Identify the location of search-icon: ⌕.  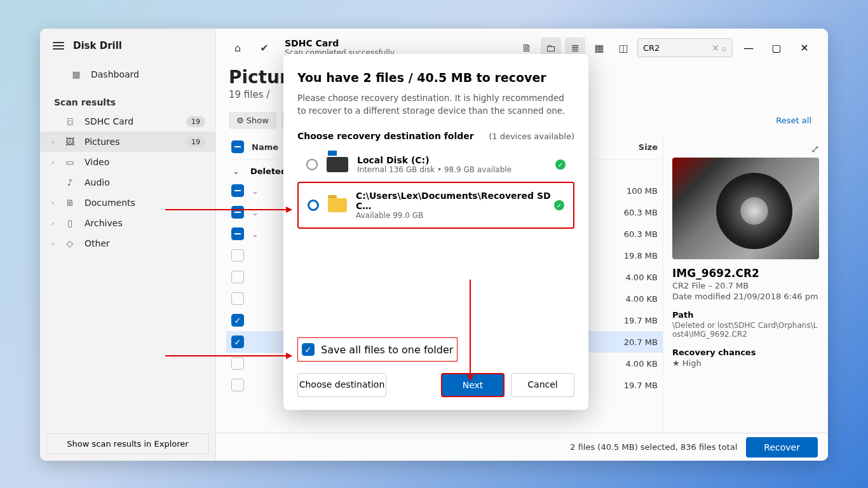
(724, 48).